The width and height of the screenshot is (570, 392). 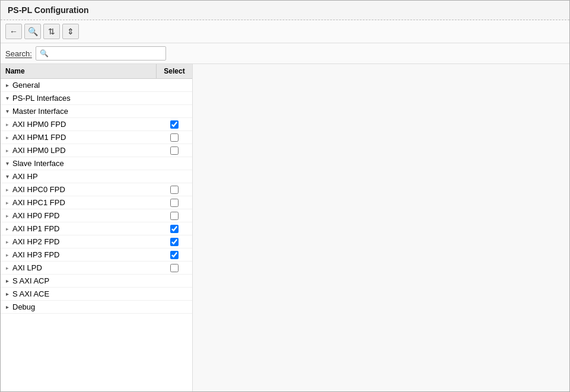 What do you see at coordinates (96, 281) in the screenshot?
I see `tree-row-s-axi-acp: ▸S AXI ACP` at bounding box center [96, 281].